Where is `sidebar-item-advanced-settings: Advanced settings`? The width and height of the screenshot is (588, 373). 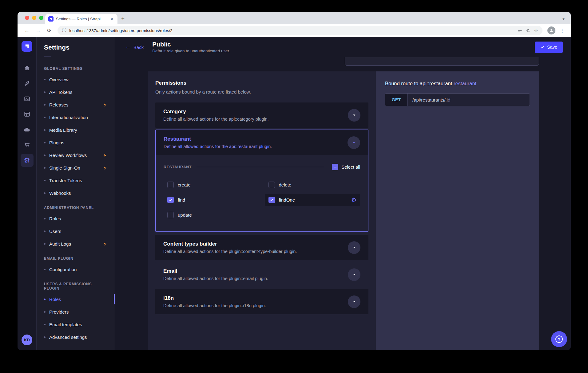 sidebar-item-advanced-settings: Advanced settings is located at coordinates (76, 337).